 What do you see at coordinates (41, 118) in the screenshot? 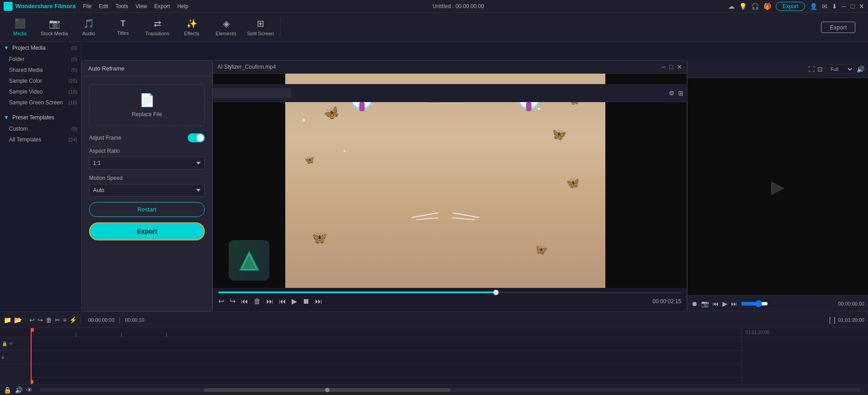
I see `sidebar-preset-templates: ▼ Preset Templates` at bounding box center [41, 118].